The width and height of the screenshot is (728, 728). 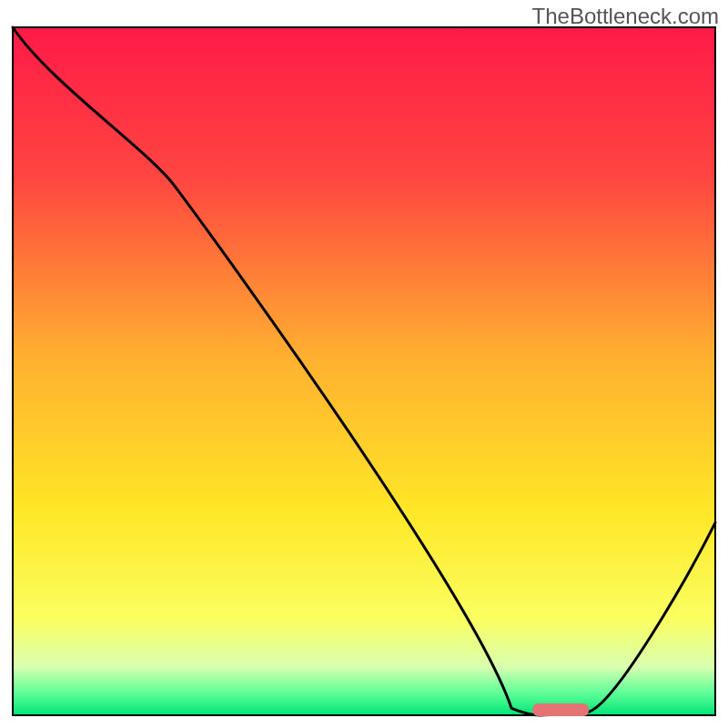 What do you see at coordinates (626, 16) in the screenshot?
I see `watermark-label: TheBottleneck.com` at bounding box center [626, 16].